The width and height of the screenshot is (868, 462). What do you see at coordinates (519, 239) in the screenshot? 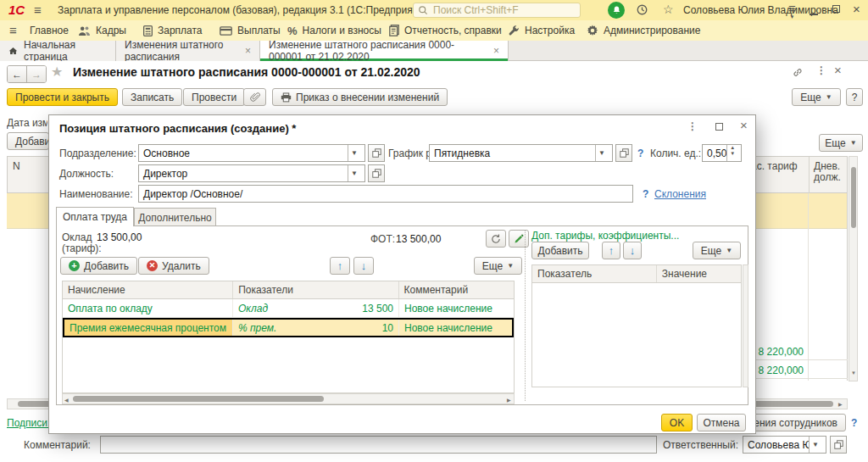
I see `edit-button` at bounding box center [519, 239].